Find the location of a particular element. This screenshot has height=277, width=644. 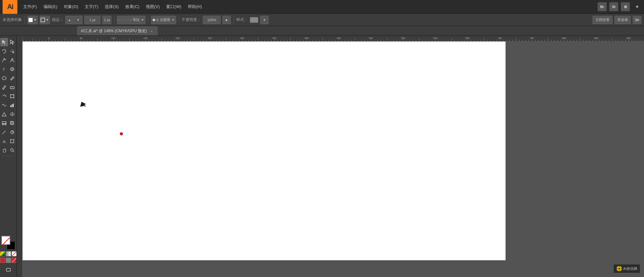

gradient-btn is located at coordinates (8, 254).